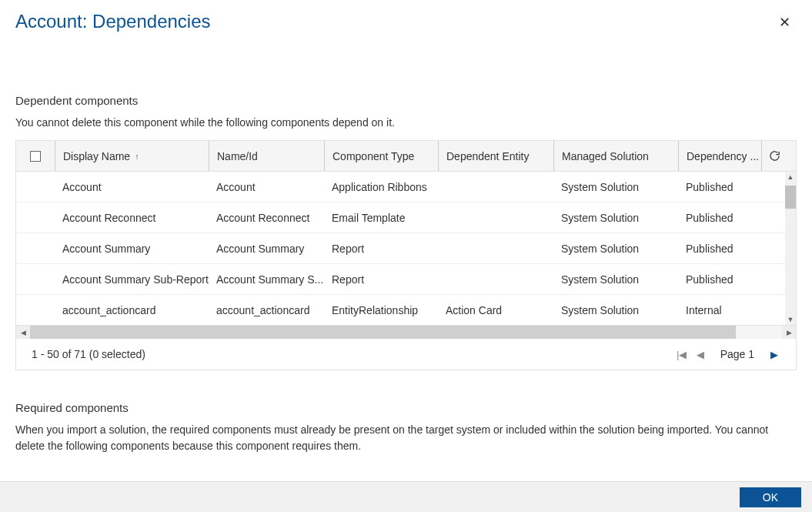 Image resolution: width=812 pixels, height=512 pixels. I want to click on cell-name-id: Account Summary S..., so click(266, 279).